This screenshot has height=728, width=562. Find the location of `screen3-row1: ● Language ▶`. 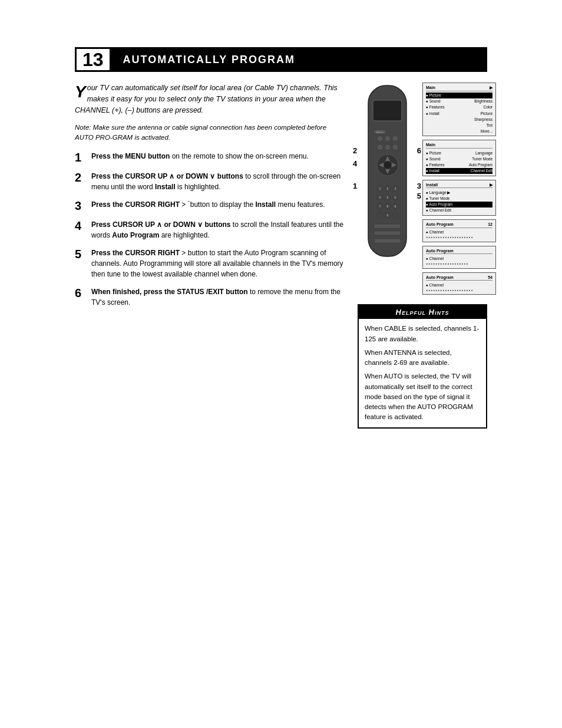

screen3-row1: ● Language ▶ is located at coordinates (459, 192).